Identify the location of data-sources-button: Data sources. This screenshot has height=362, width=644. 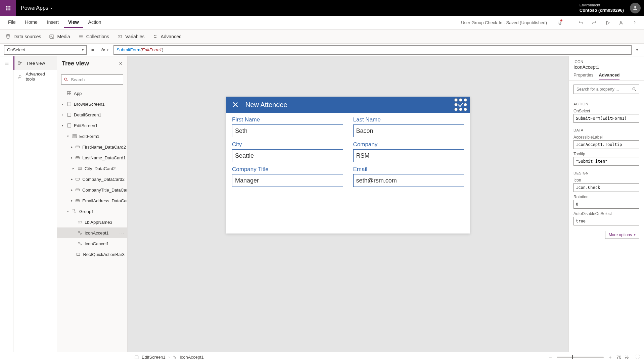
(23, 37).